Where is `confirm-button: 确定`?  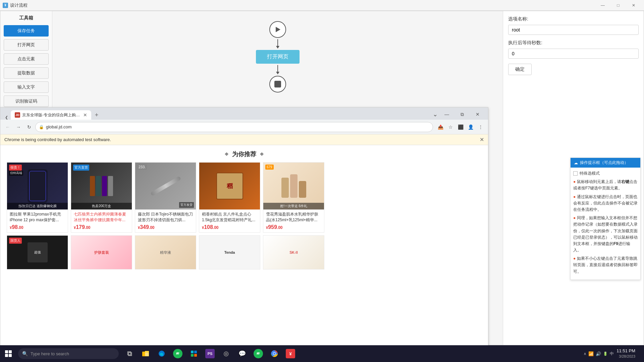 confirm-button: 确定 is located at coordinates (520, 69).